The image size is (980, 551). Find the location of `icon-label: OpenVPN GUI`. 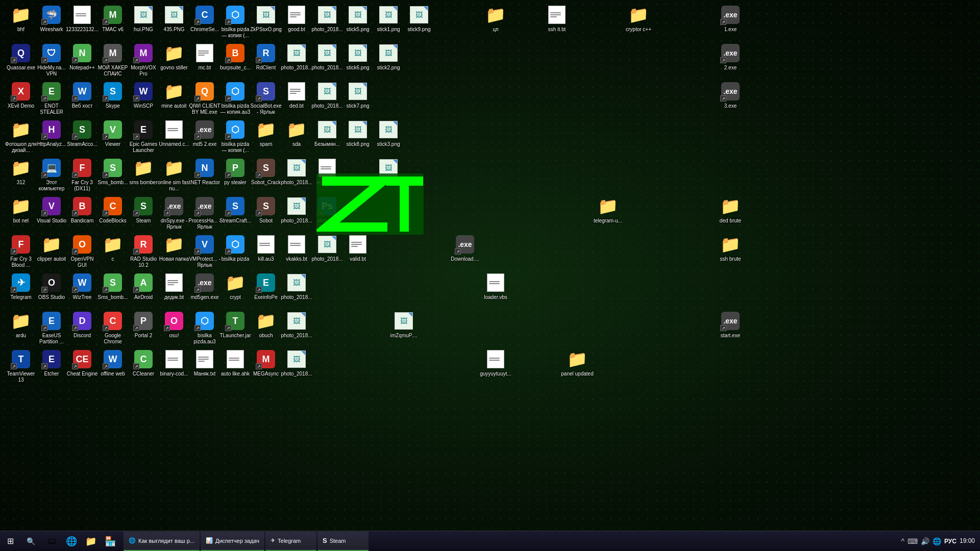

icon-label: OpenVPN GUI is located at coordinates (82, 262).